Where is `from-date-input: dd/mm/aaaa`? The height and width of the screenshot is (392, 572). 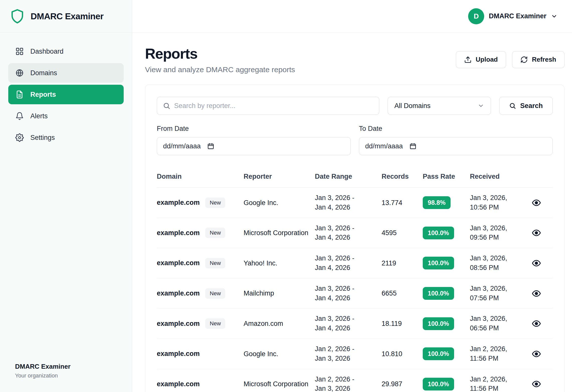
from-date-input: dd/mm/aaaa is located at coordinates (254, 146).